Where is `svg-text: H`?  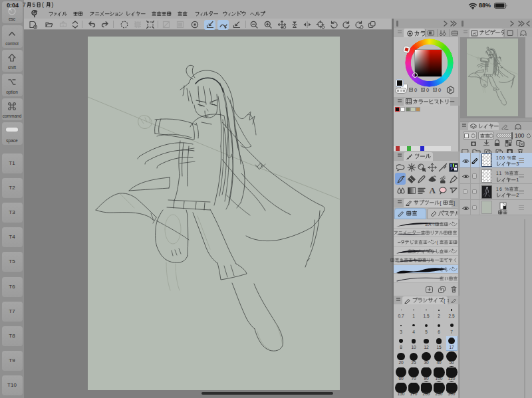
svg-text: H is located at coordinates (411, 89).